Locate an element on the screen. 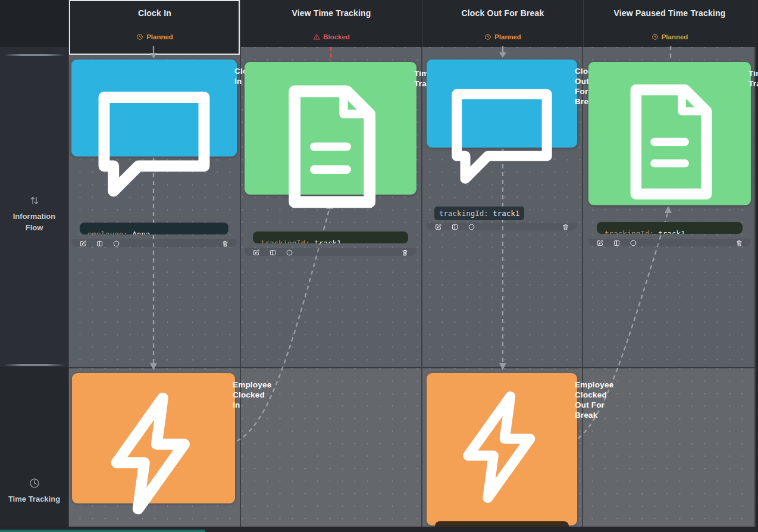 This screenshot has width=758, height=532. lane-label: Information Flow is located at coordinates (35, 222).